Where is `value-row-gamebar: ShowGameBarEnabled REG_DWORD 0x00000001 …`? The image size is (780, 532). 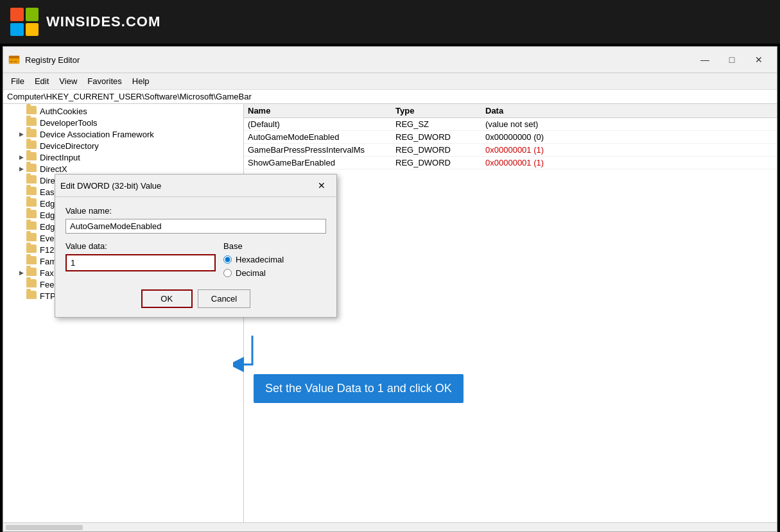
value-row-gamebar: ShowGameBarEnabled REG_DWORD 0x00000001 … is located at coordinates (510, 163).